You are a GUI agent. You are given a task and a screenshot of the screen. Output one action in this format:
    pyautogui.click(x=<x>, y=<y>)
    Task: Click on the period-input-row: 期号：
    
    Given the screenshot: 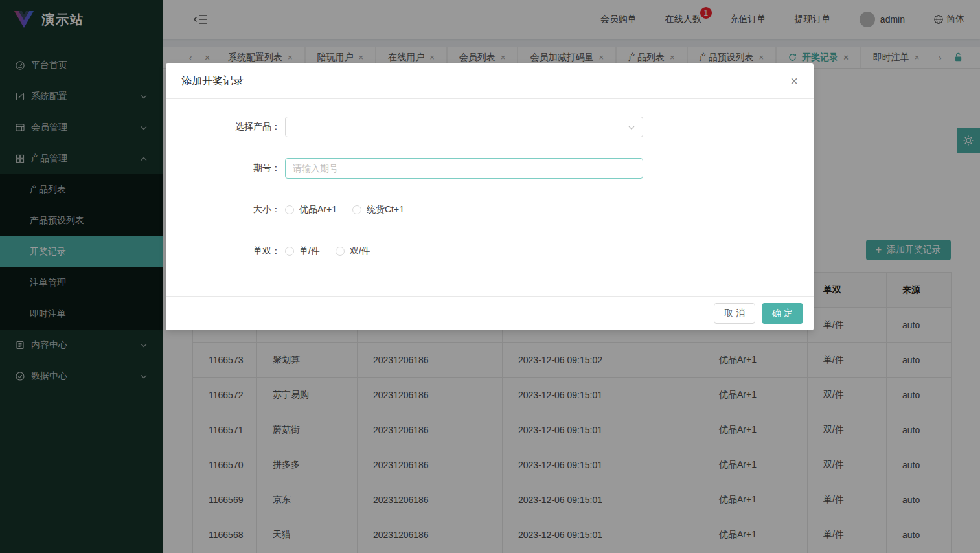 What is the action you would take?
    pyautogui.click(x=490, y=168)
    